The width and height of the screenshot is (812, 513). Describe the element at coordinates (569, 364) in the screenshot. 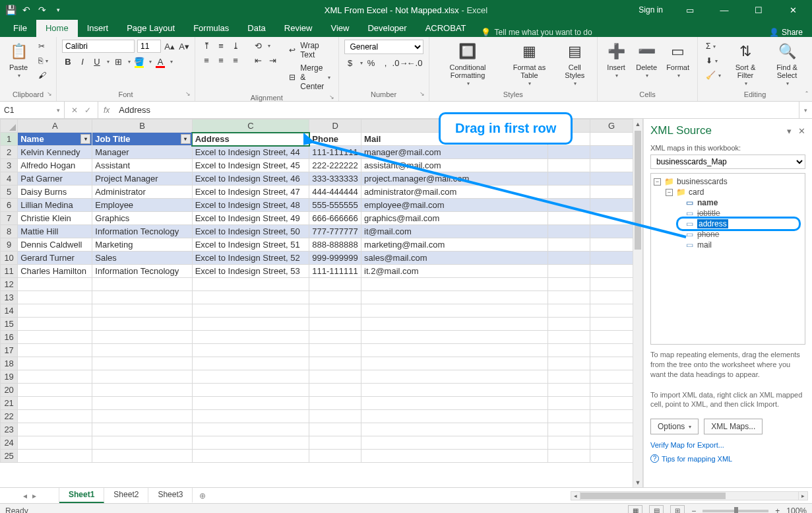

I see `cell-F18` at that location.